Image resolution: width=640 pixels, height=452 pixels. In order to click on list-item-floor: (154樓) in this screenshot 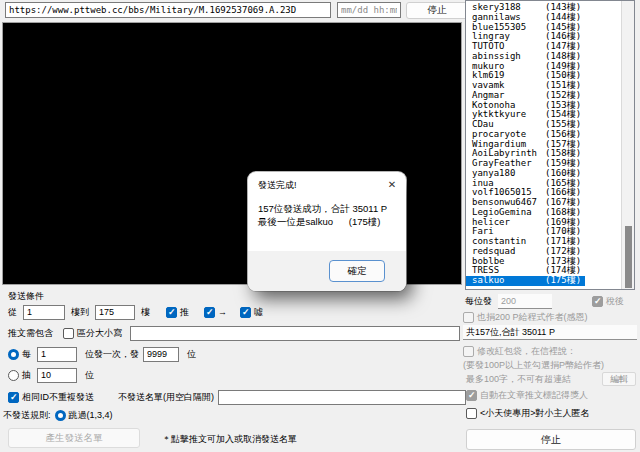, I will do `click(563, 114)`.